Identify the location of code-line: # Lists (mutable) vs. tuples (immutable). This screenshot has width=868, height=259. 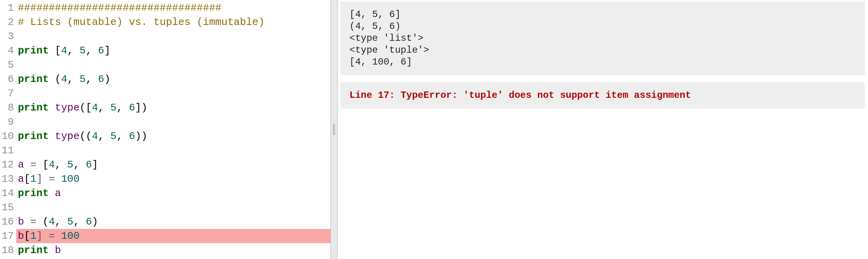
(173, 22).